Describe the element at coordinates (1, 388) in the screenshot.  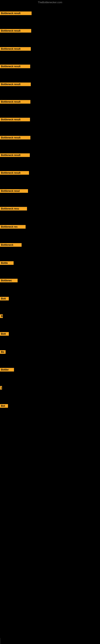
I see `bottleneck-badge: |` at that location.